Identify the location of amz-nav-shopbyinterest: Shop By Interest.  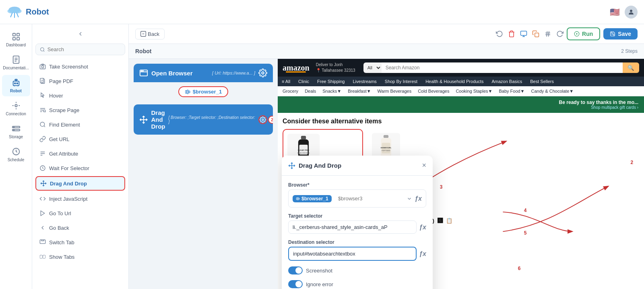
(401, 81).